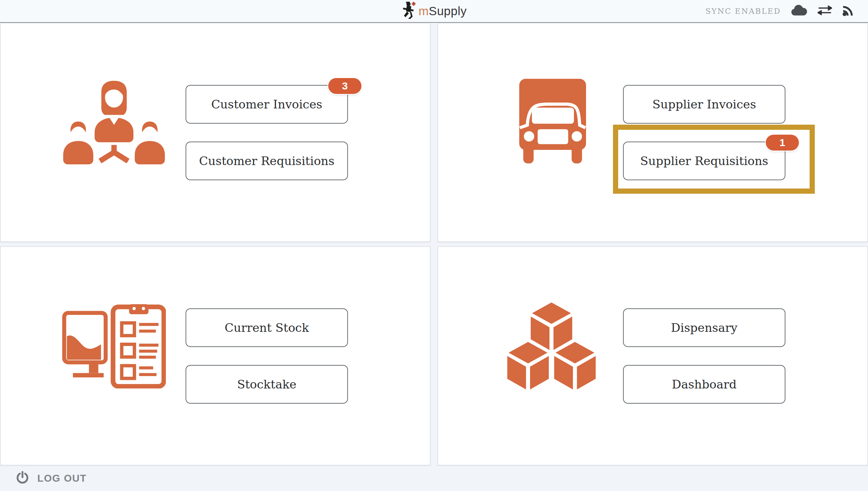  I want to click on dispensary-label: Dispensary, so click(704, 328).